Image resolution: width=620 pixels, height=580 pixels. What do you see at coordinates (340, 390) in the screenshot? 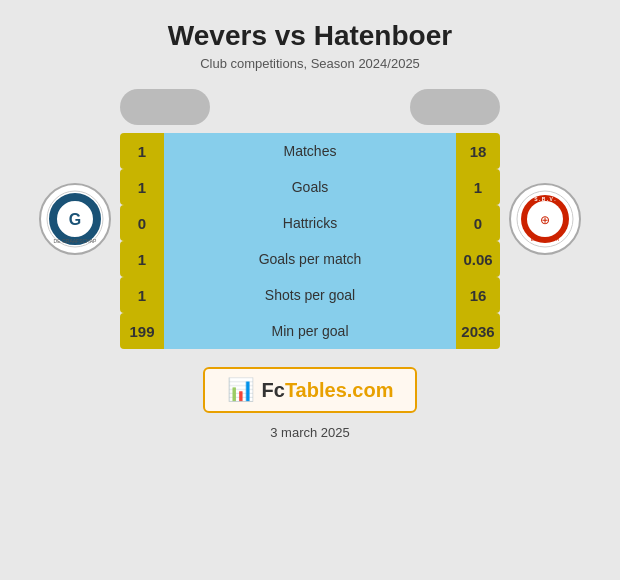
I see `fctables-text-brand: Tables.com` at bounding box center [340, 390].